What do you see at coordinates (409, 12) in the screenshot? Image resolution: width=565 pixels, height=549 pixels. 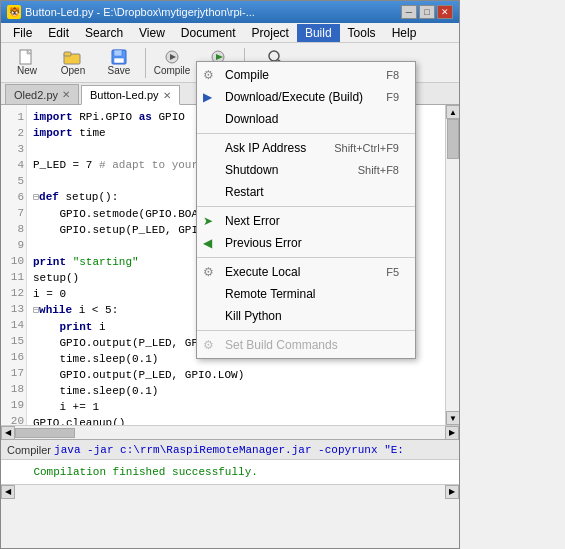 I see `minimize-button: ─` at bounding box center [409, 12].